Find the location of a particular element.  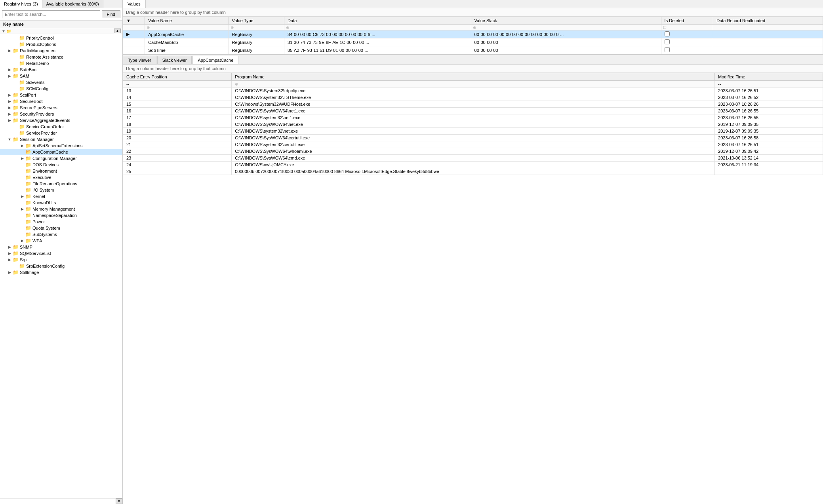

tree-item: 📁SrpExtensionConfig is located at coordinates (61, 266).